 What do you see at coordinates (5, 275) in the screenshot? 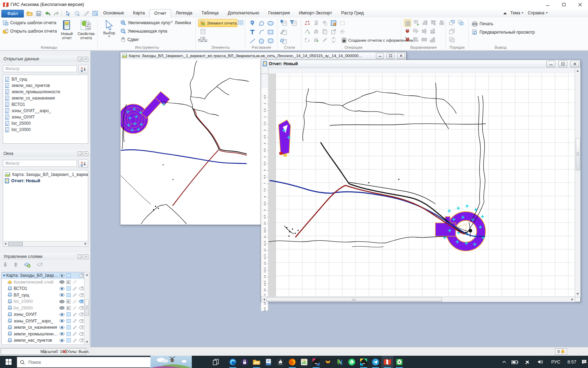
I see `expander-icon` at bounding box center [5, 275].